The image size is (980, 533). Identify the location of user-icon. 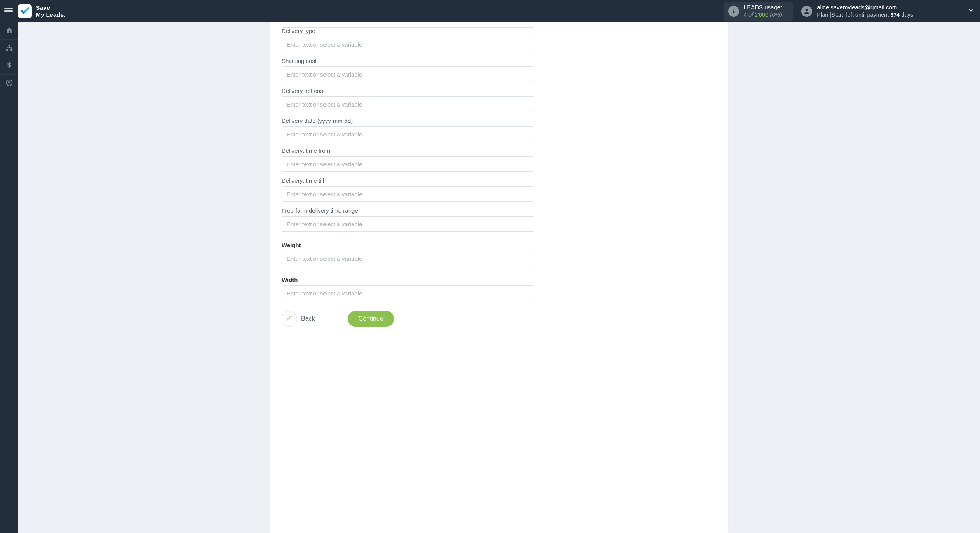
(9, 83).